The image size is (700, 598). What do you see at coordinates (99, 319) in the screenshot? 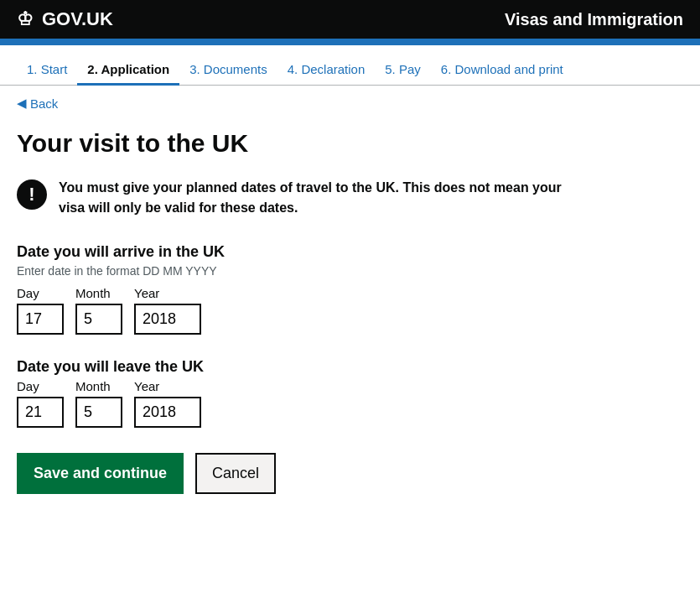
I see `arrive-month-input` at bounding box center [99, 319].